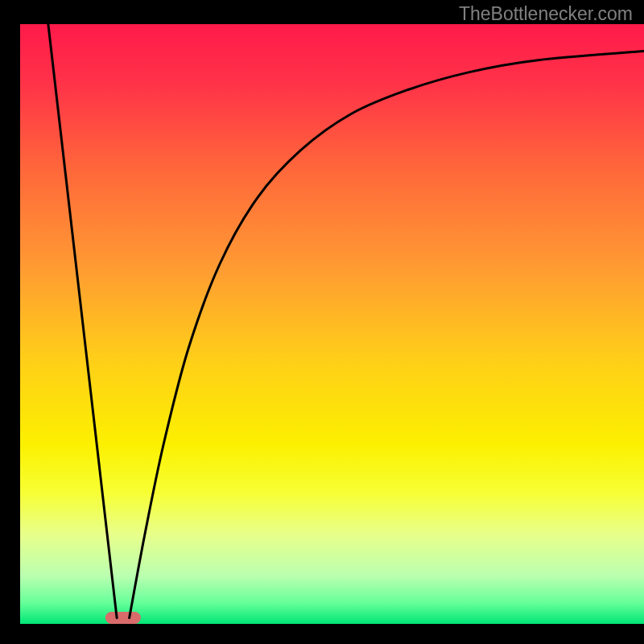 Image resolution: width=644 pixels, height=644 pixels. Describe the element at coordinates (123, 618) in the screenshot. I see `optimal-marker` at that location.